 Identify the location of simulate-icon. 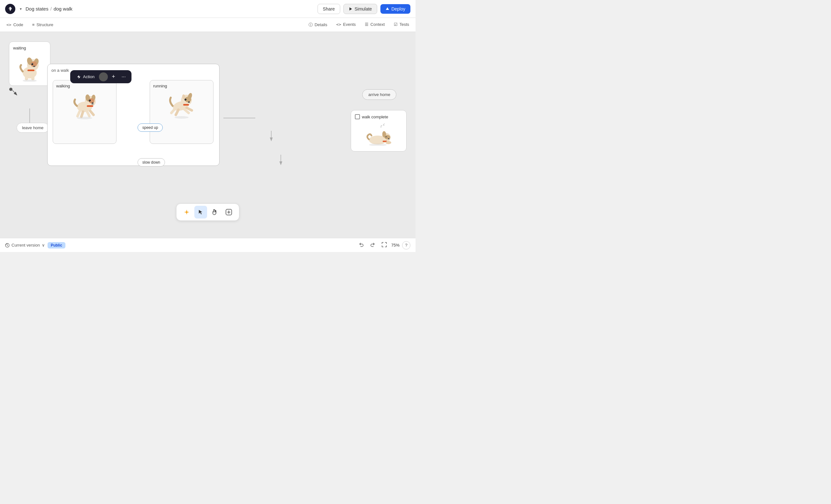
(351, 9).